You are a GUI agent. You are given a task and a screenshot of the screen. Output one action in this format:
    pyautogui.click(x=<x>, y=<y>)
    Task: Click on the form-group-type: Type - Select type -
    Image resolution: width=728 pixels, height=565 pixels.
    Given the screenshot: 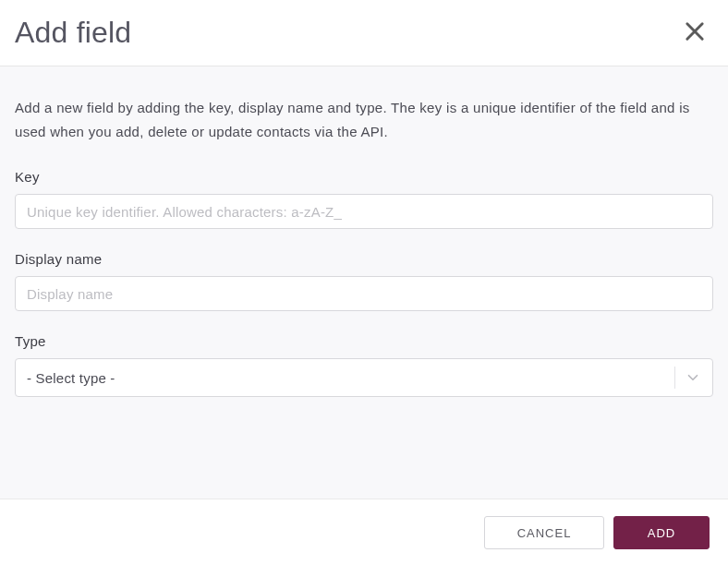 What is the action you would take?
    pyautogui.click(x=364, y=366)
    